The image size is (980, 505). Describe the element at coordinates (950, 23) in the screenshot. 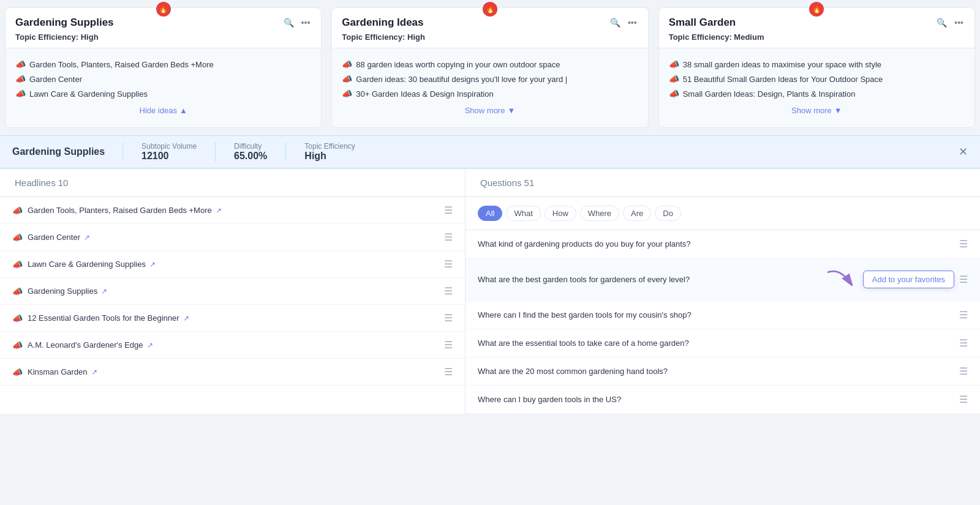

I see `card-header-actions-3: 🔍 •••` at that location.